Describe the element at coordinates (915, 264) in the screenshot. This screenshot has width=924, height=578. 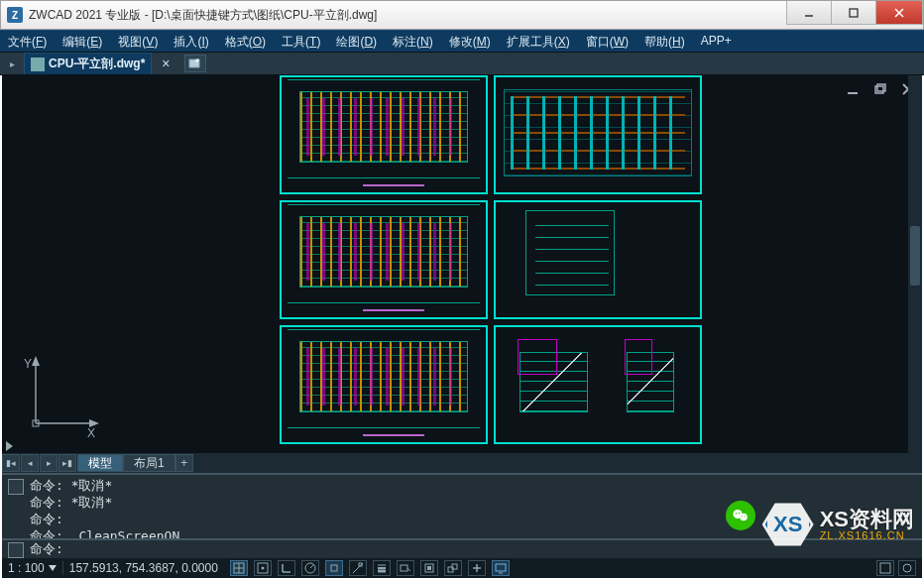
I see `vertical-scrollbar` at that location.